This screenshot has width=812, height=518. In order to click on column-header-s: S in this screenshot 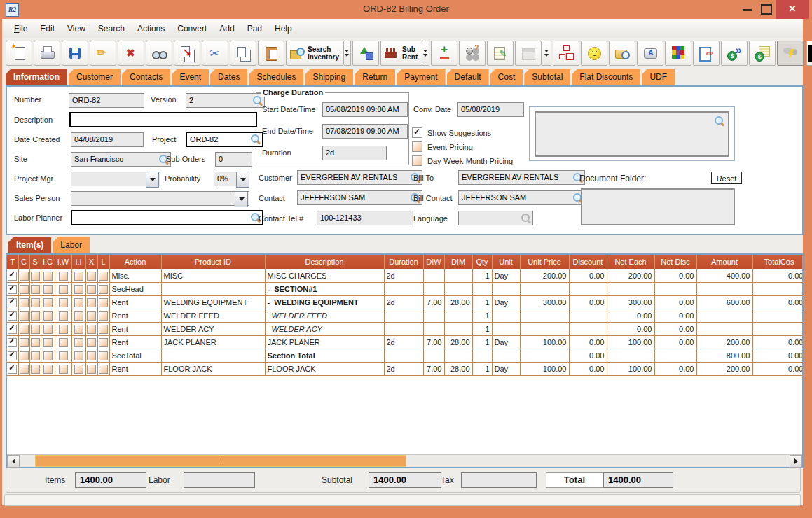, I will do `click(35, 262)`.